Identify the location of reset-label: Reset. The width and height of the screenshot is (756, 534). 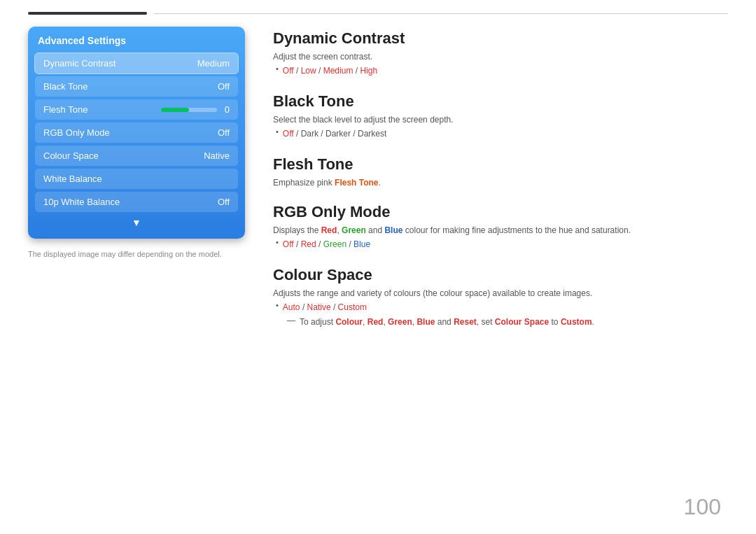
(465, 322).